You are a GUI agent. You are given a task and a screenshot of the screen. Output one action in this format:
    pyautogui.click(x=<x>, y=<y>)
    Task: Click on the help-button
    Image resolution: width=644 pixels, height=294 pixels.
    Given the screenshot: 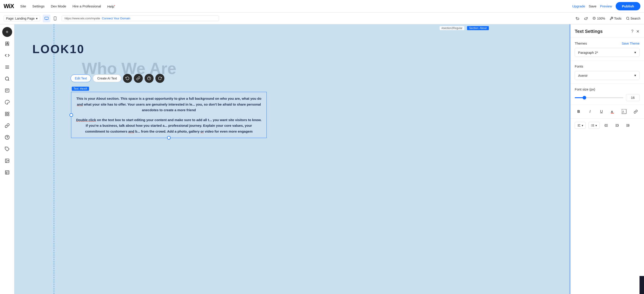 What is the action you would take?
    pyautogui.click(x=149, y=78)
    